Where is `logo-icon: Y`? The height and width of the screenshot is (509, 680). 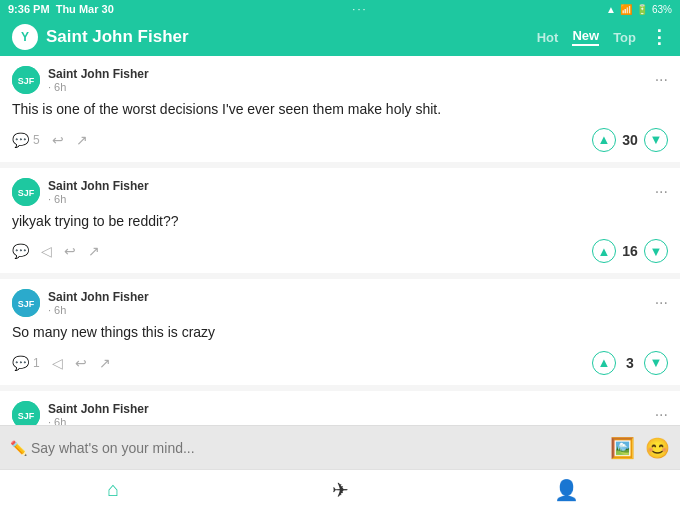
logo-icon: Y is located at coordinates (25, 37).